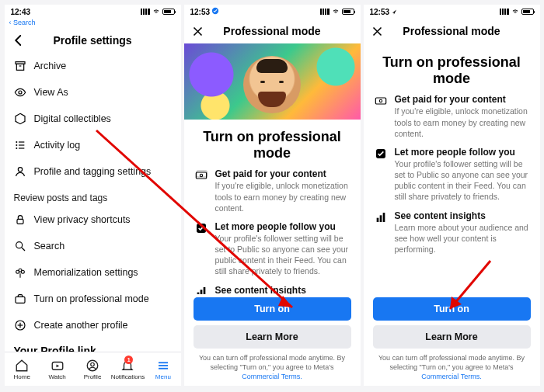 The width and height of the screenshot is (544, 392). What do you see at coordinates (452, 340) in the screenshot?
I see `button-area: Turn on Learn More You can turn off prof…` at bounding box center [452, 340].